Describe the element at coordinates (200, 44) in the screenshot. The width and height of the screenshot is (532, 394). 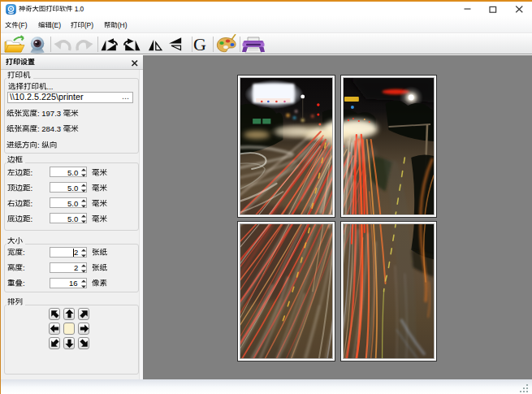
I see `svg-text: G` at that location.